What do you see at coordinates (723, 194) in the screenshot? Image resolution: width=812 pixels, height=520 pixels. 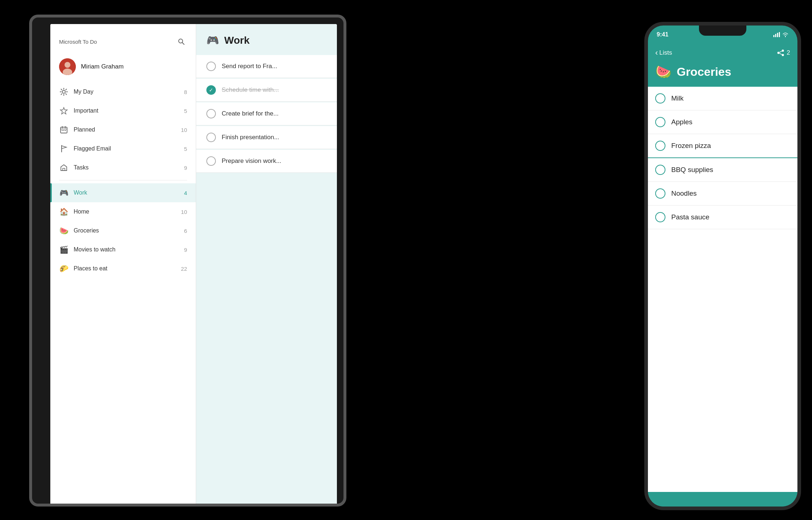 I see `phone-list-item: Noodles` at bounding box center [723, 194].